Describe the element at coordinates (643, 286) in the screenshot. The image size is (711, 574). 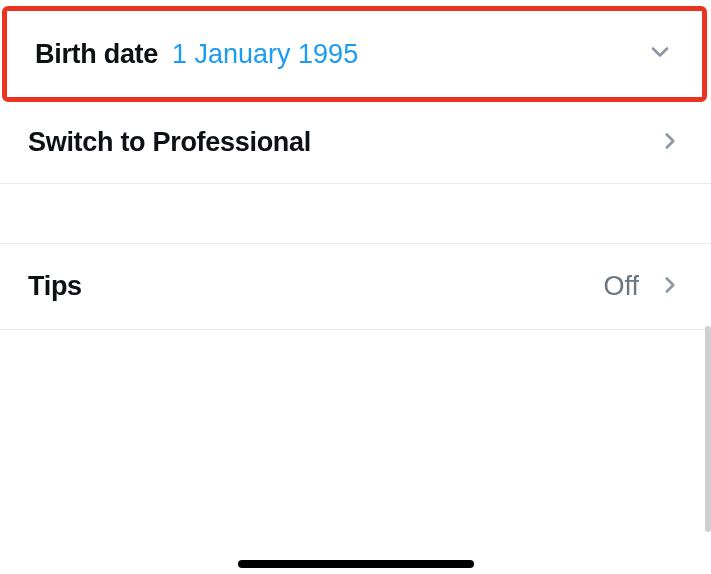
I see `tips-right: Off` at that location.